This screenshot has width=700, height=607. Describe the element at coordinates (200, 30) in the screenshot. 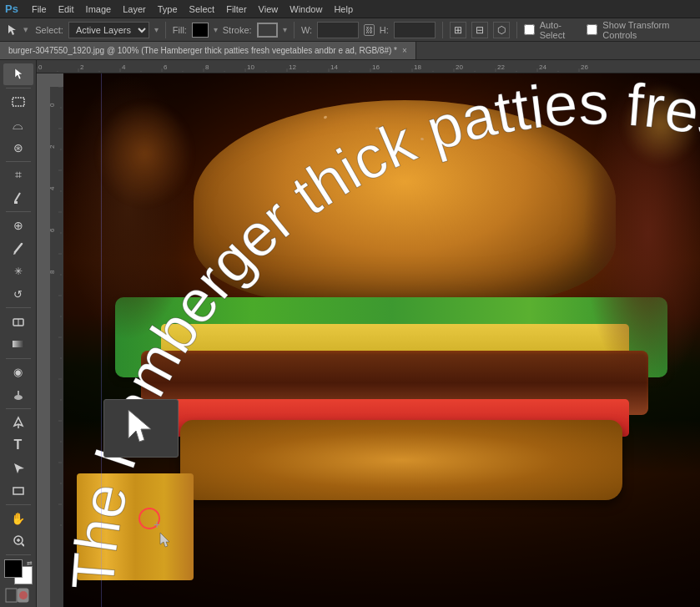

I see `fill-color-box` at that location.